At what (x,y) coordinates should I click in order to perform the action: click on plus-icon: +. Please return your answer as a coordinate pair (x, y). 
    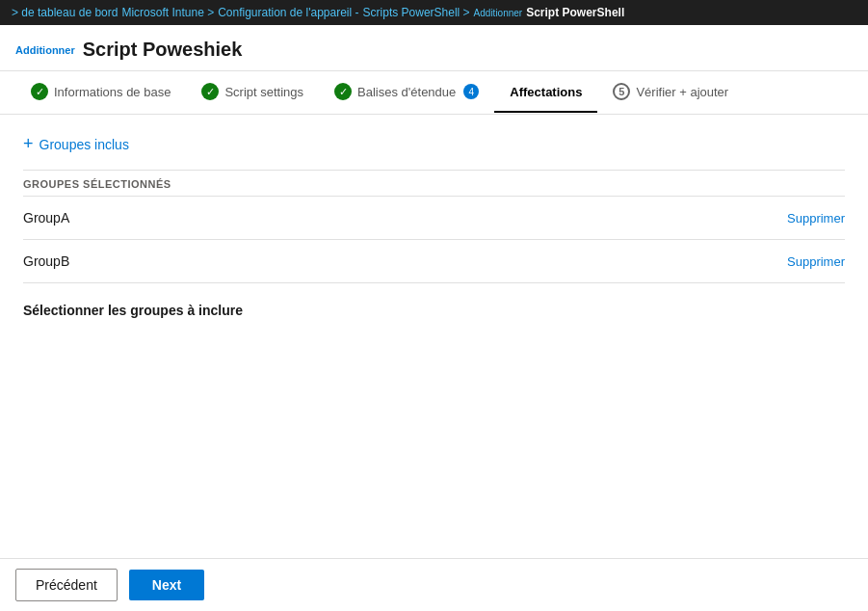
    Looking at the image, I should click on (29, 145).